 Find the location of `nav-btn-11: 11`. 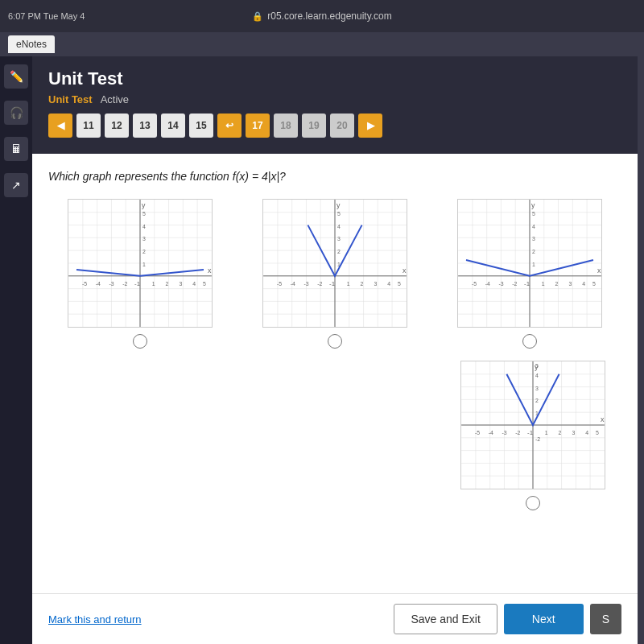

nav-btn-11: 11 is located at coordinates (89, 126).